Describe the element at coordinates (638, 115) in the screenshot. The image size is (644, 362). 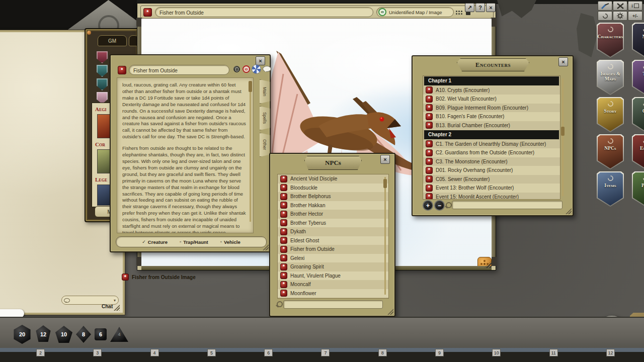
I see `sidebar-shield-button: Qu` at that location.